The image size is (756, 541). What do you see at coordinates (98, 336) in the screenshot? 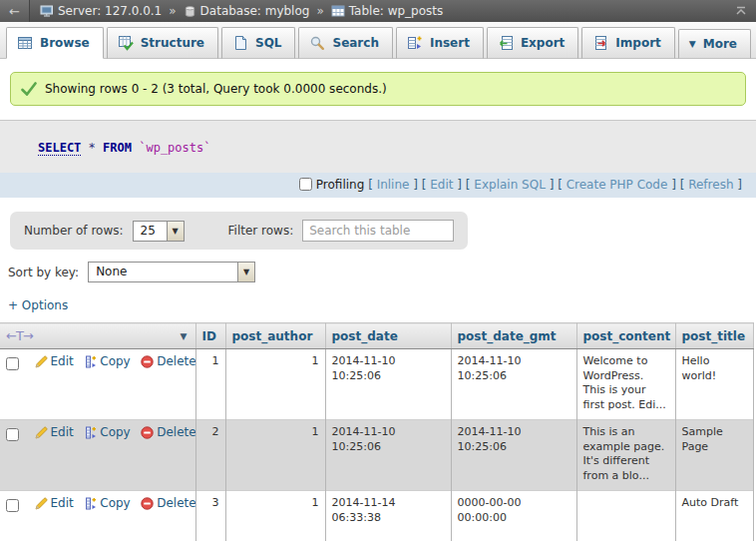
I see `actions-column-header: ←T→ ▼` at bounding box center [98, 336].